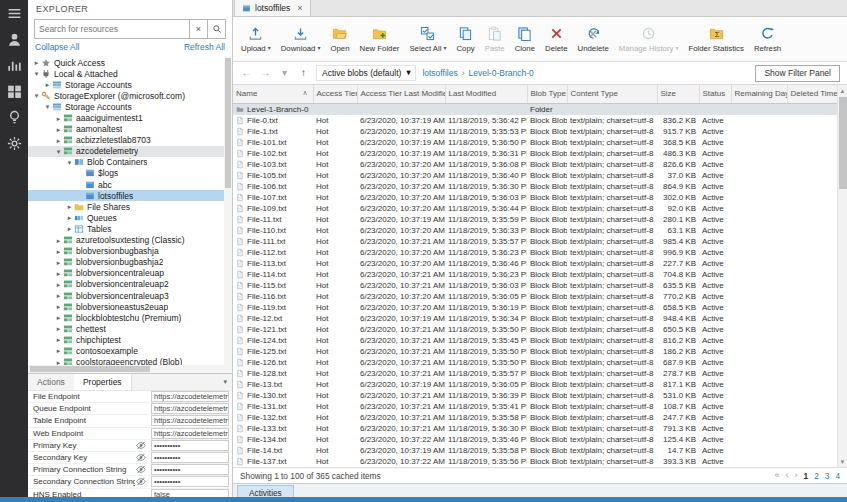 This screenshot has width=847, height=502. What do you see at coordinates (428, 40) in the screenshot?
I see `select-all-button: Select All▾` at bounding box center [428, 40].